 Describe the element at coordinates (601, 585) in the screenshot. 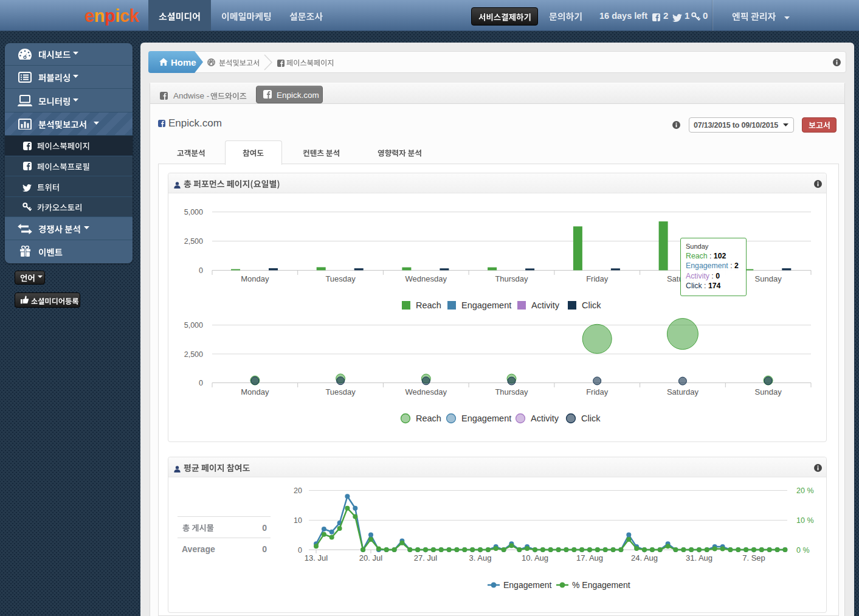

I see `svg-text: % Engagement` at that location.